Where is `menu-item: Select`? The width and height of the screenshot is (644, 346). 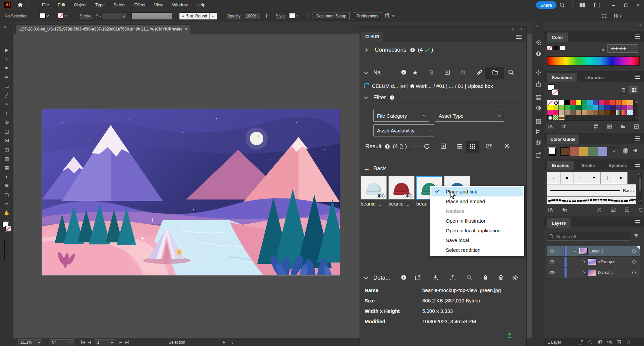
menu-item: Select is located at coordinates (119, 5).